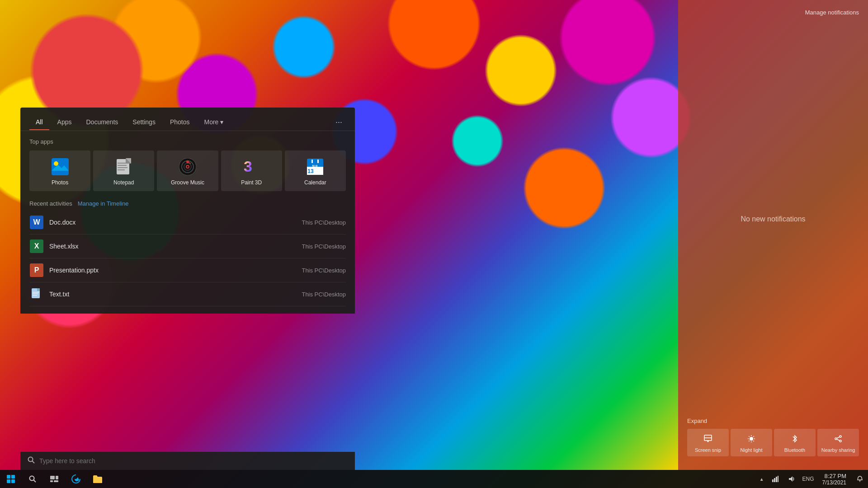 The image size is (868, 488). What do you see at coordinates (795, 450) in the screenshot?
I see `bluetooth-label: Bluetooth` at bounding box center [795, 450].